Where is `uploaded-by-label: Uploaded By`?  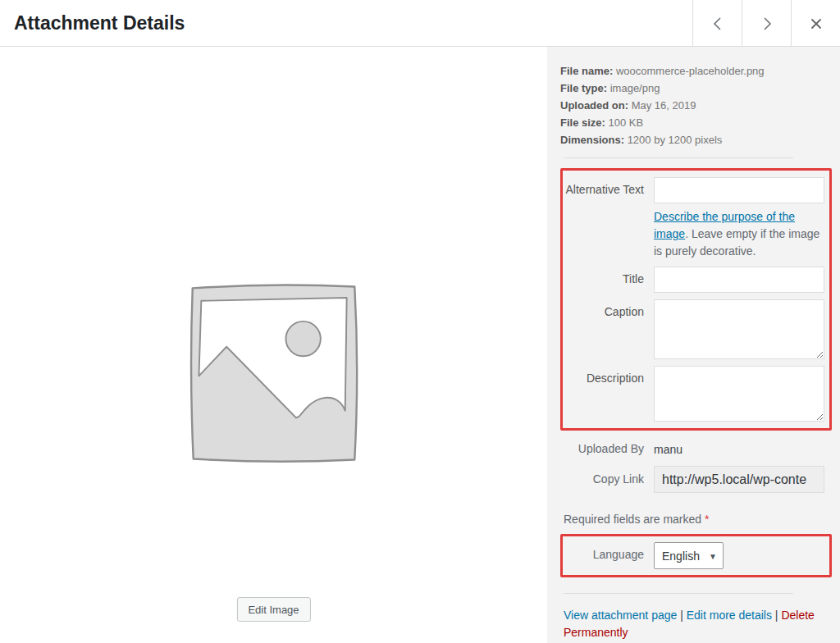 uploaded-by-label: Uploaded By is located at coordinates (604, 449).